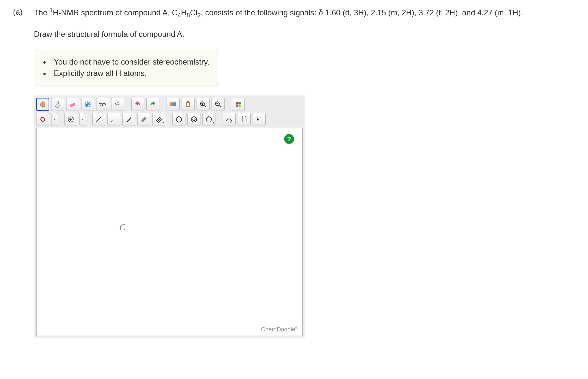 Image resolution: width=588 pixels, height=379 pixels. Describe the element at coordinates (153, 104) in the screenshot. I see `redo-button` at that location.